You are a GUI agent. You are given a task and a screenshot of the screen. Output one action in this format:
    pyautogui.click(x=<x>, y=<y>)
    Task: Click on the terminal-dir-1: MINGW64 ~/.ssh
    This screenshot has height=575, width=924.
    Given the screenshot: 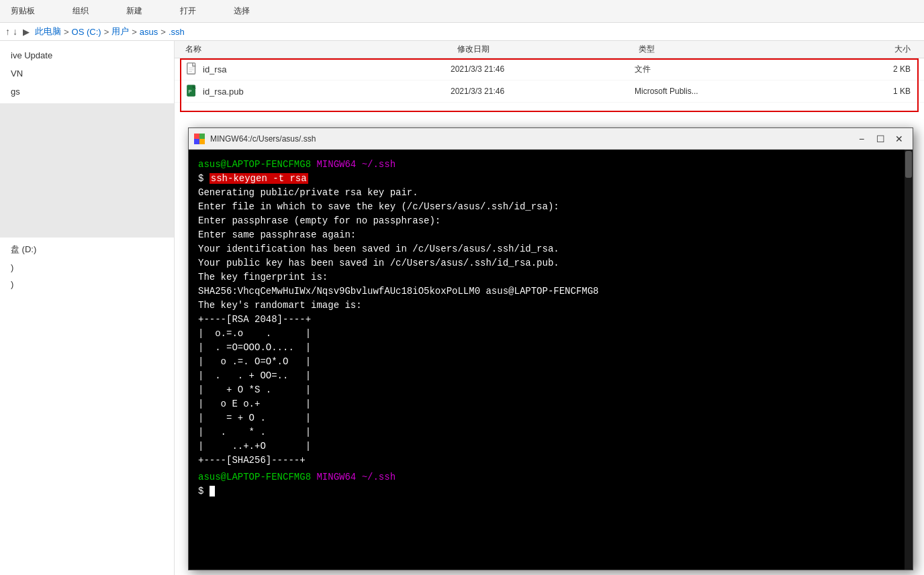 What is the action you would take?
    pyautogui.click(x=356, y=164)
    